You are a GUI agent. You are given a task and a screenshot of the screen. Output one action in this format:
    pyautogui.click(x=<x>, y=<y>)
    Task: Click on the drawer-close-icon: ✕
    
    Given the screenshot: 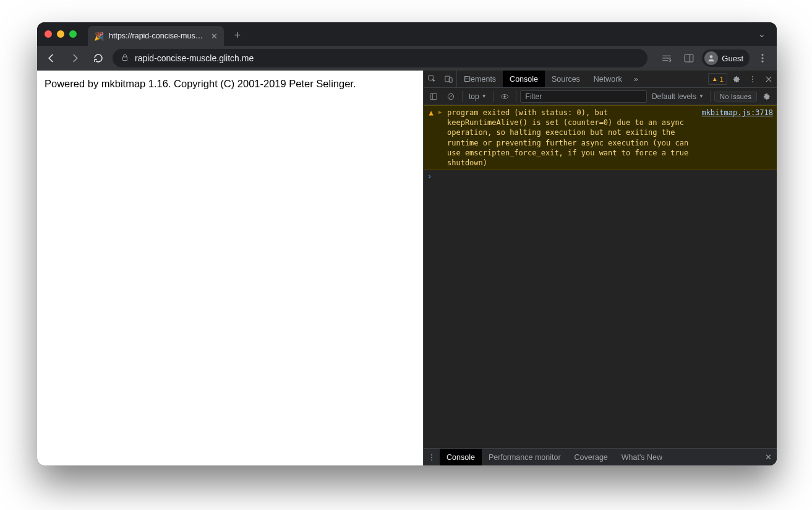 What is the action you would take?
    pyautogui.click(x=768, y=457)
    